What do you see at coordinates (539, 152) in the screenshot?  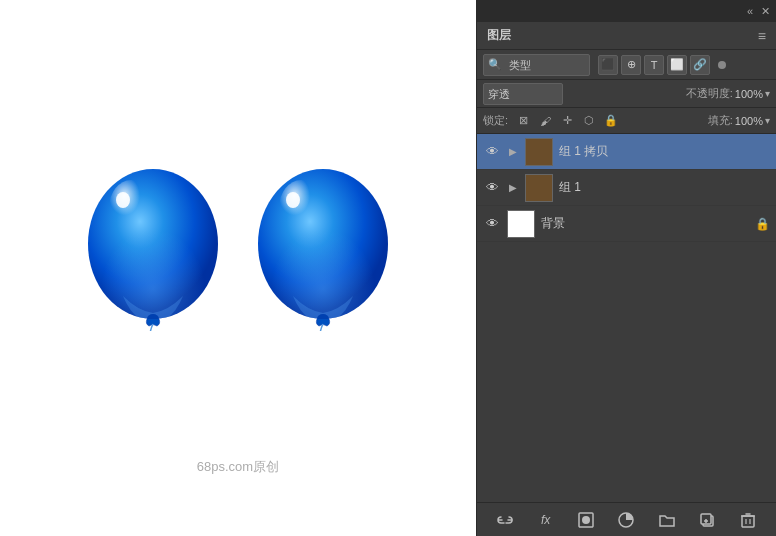 I see `layer-thumb-group1-copy` at bounding box center [539, 152].